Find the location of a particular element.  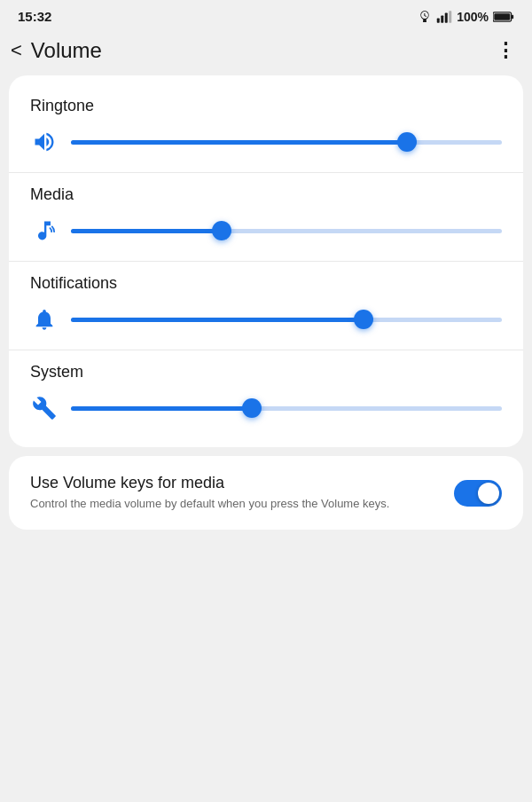

notifications-section: Notifications is located at coordinates (266, 305).